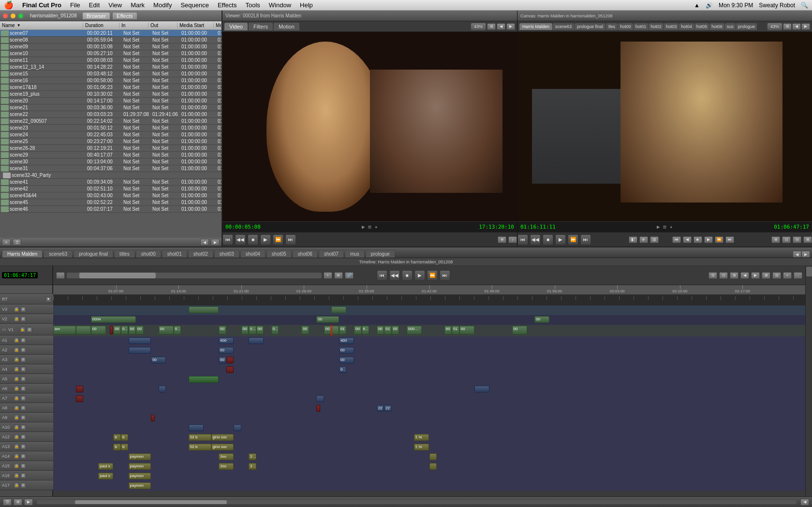  Describe the element at coordinates (590, 27) in the screenshot. I see `canvas-tab-prologue: prologue final` at that location.